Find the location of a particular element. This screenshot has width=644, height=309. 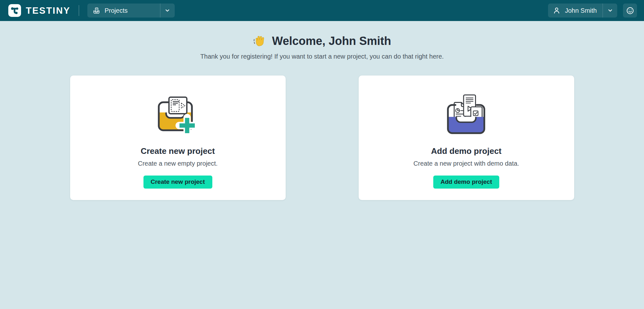

demo-project-illustration is located at coordinates (466, 114).